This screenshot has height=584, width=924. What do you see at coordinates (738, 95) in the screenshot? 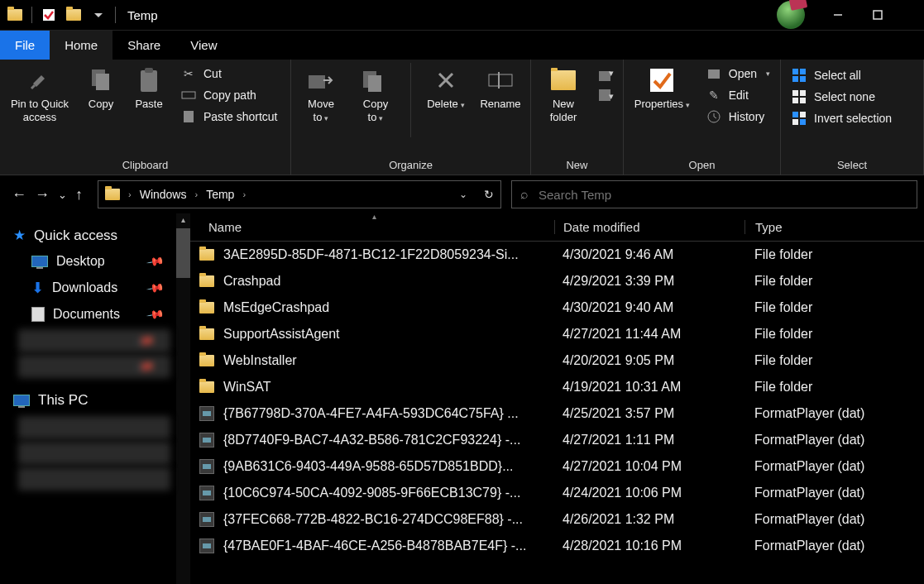
I see `edit-button: ✎Edit` at bounding box center [738, 95].